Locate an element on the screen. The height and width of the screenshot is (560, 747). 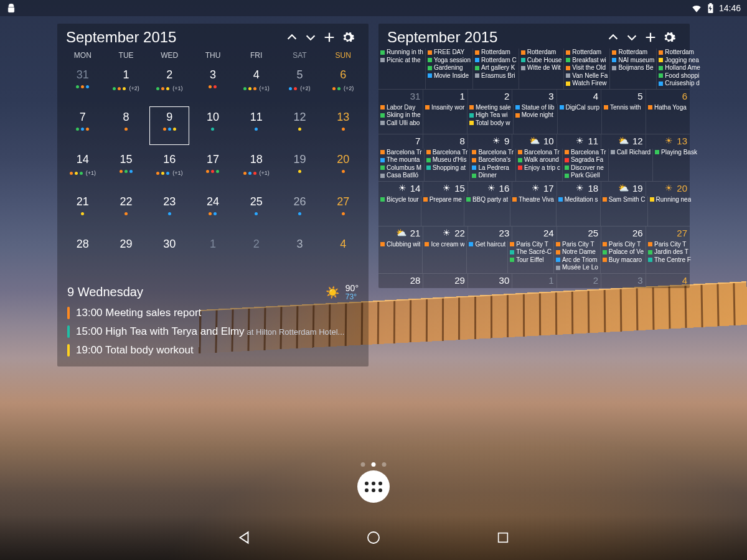
week-cell-events: Bicycle tour is located at coordinates (400, 211).